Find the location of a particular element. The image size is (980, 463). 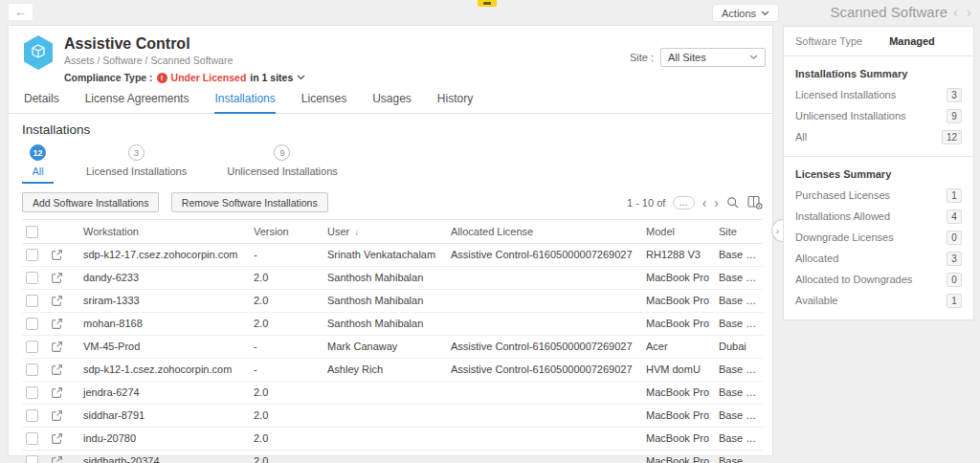

col-user: User↓ is located at coordinates (385, 232).